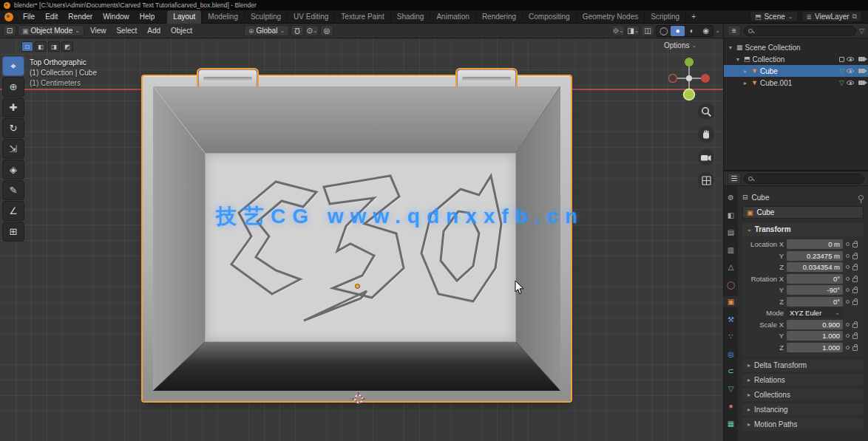  What do you see at coordinates (411, 17) in the screenshot?
I see `tab-shading: Shading` at bounding box center [411, 17].